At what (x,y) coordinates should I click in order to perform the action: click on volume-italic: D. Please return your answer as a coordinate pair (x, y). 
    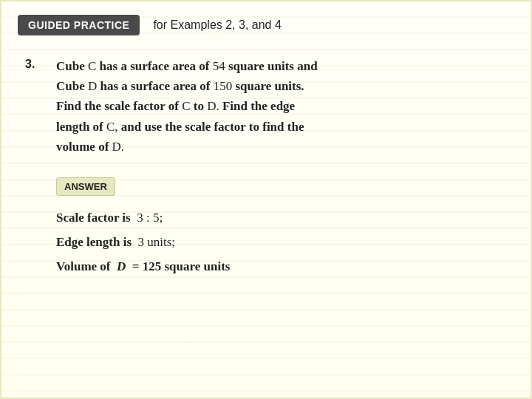
    Looking at the image, I should click on (121, 266).